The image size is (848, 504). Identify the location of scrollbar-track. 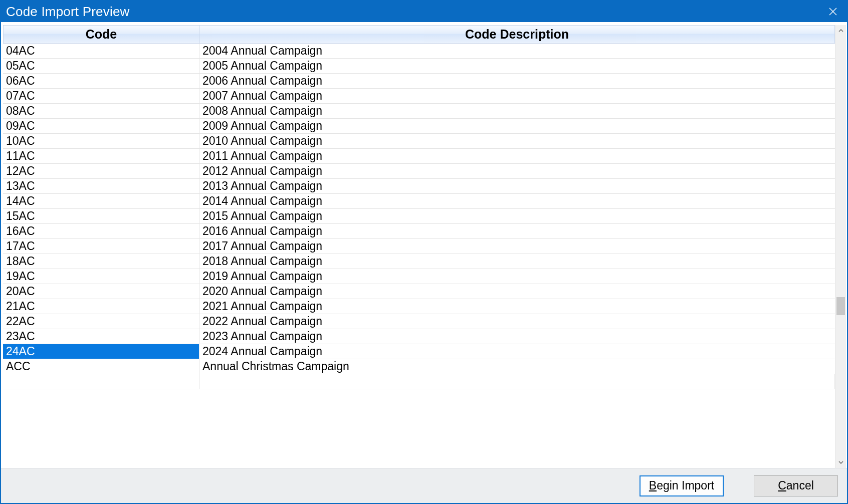
(841, 246).